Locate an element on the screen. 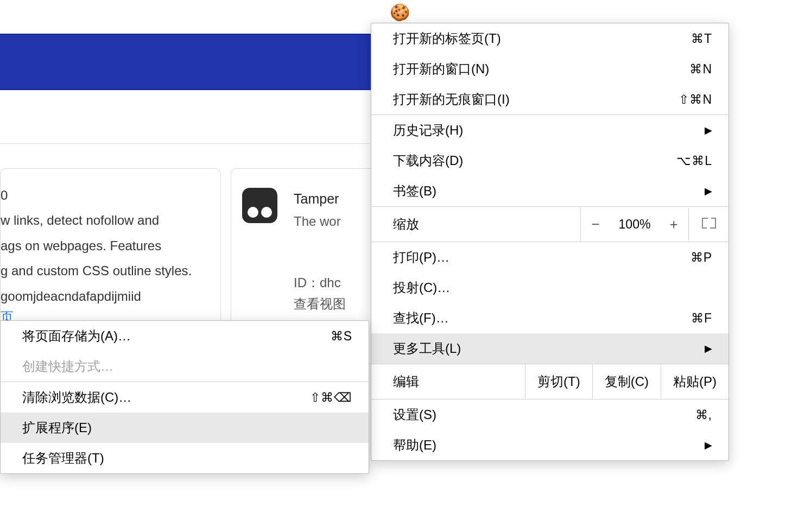  copy-button: 复制(C) is located at coordinates (626, 382).